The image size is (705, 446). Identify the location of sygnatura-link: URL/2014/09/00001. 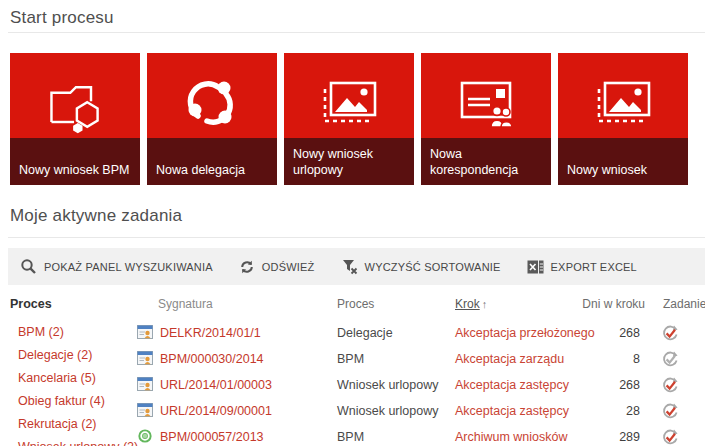
(216, 411).